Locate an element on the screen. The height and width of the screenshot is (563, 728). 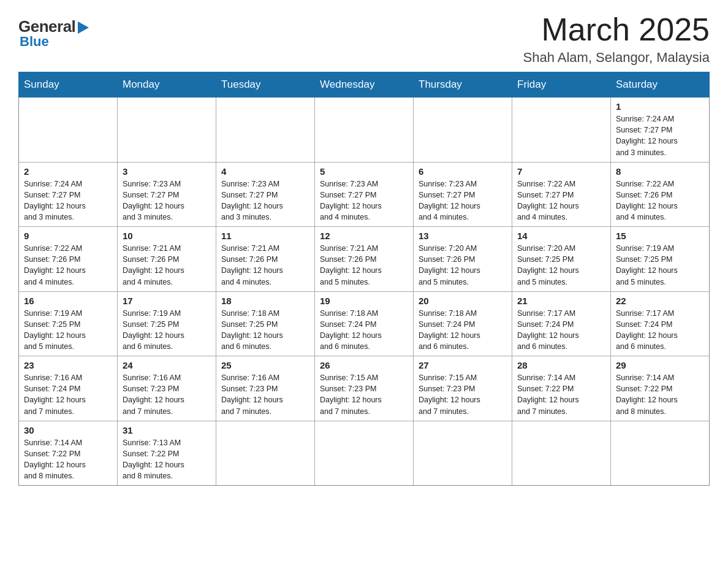
calendar-cell: 15Sunrise: 7:19 AMSunset: 7:25 PMDayligh… is located at coordinates (661, 259).